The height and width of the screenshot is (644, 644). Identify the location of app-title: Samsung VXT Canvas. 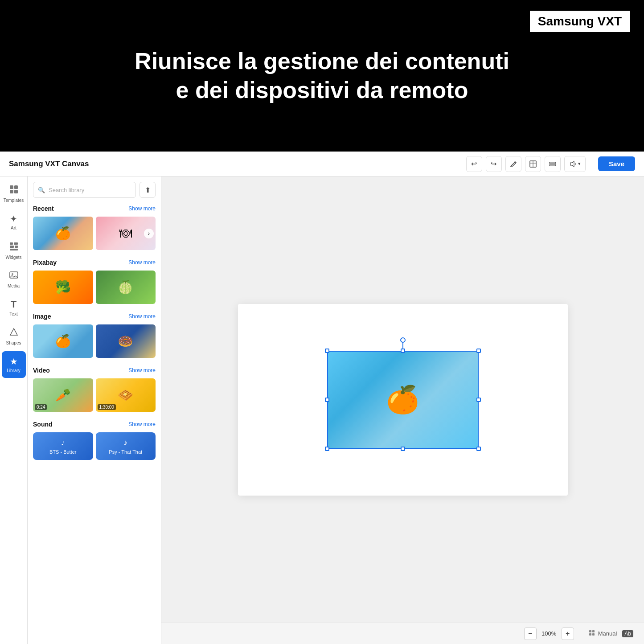
(235, 164).